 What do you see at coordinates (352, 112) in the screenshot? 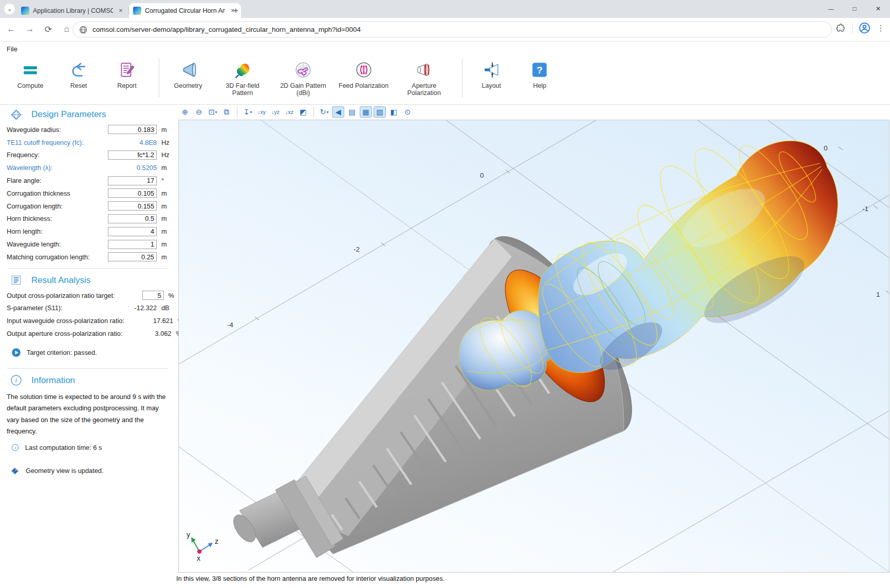
I see `environment-settings-button: ▤` at bounding box center [352, 112].